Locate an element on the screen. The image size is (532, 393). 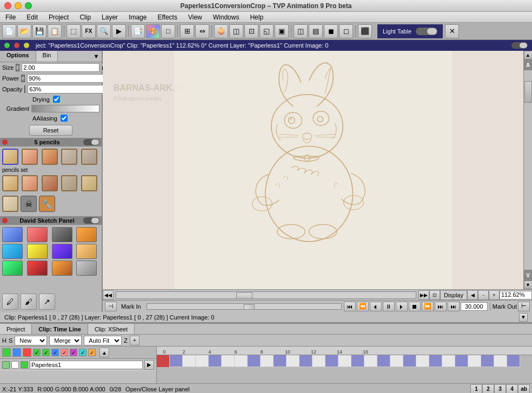
size-mode: F is located at coordinates (17, 68).